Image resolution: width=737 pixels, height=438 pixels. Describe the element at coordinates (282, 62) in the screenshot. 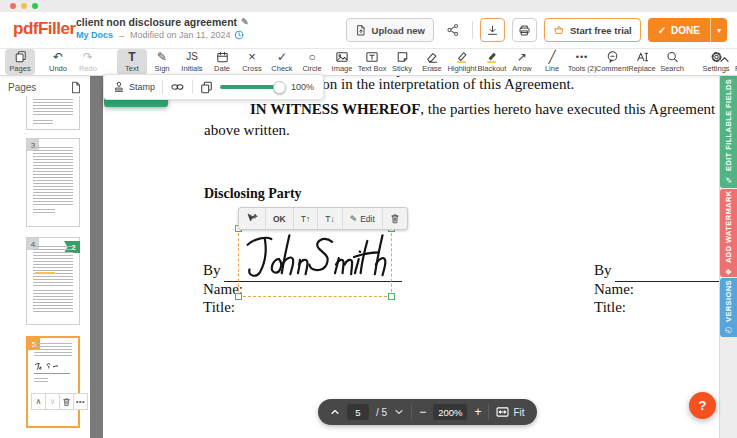

I see `toolbar-button-check: ✓ Check` at that location.